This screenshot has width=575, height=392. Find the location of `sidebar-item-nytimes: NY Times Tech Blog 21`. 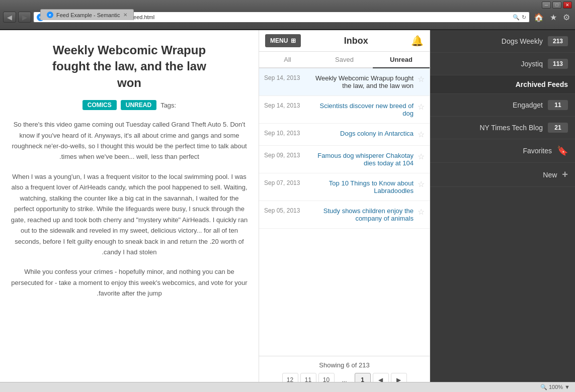

sidebar-item-nytimes: NY Times Tech Blog 21 is located at coordinates (503, 128).